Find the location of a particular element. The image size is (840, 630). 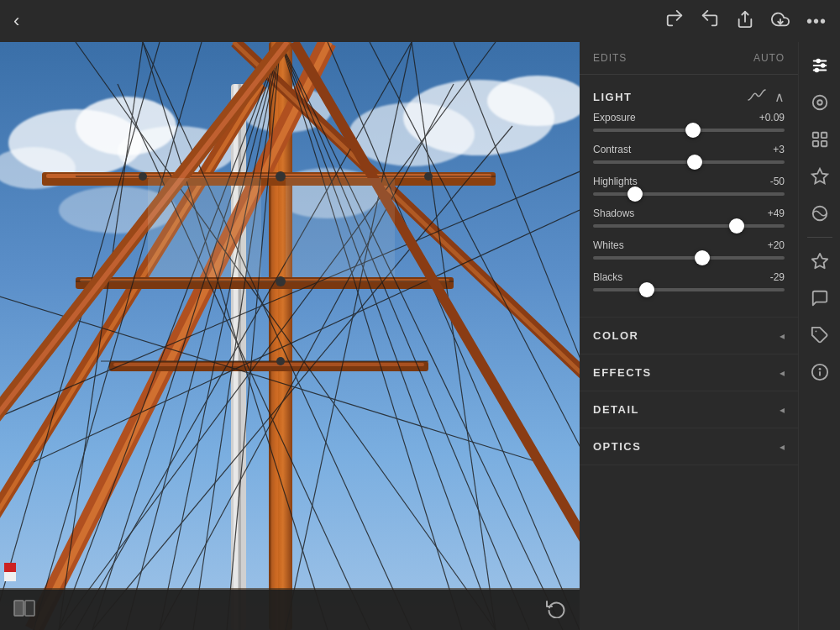

adjust-panel-button is located at coordinates (820, 66).